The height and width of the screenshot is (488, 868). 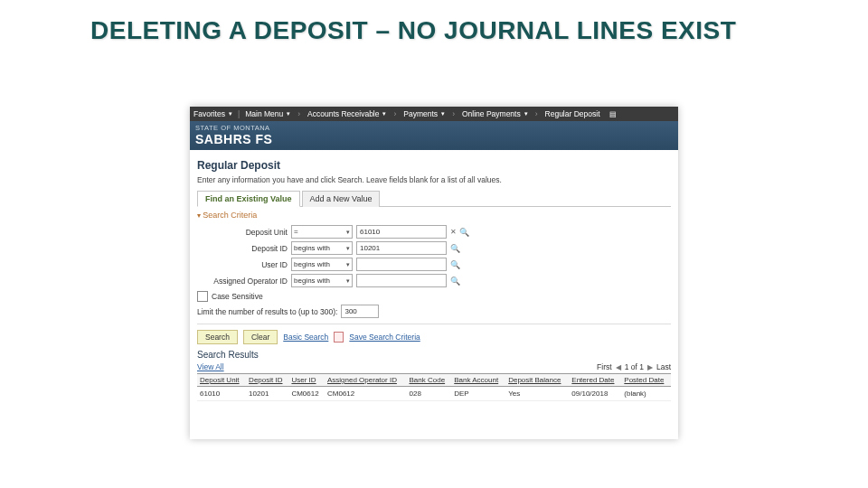 I want to click on crumb-online-payments: Online Payments, so click(x=495, y=114).